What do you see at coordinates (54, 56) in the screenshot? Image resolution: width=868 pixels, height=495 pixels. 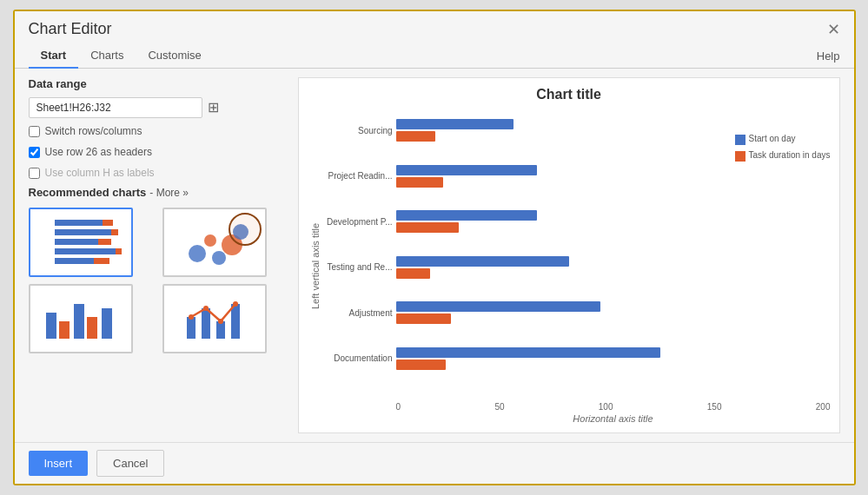 I see `tab-start: Start` at bounding box center [54, 56].